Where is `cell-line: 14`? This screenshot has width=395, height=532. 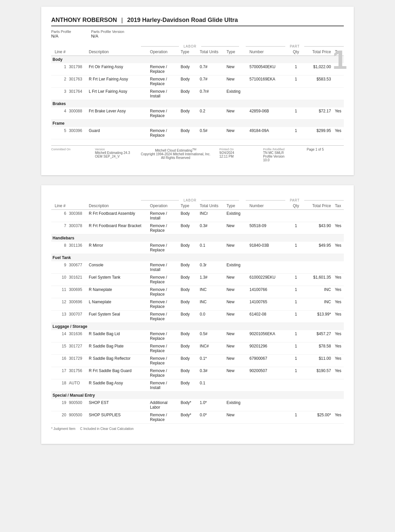 cell-line: 14 is located at coordinates (59, 336).